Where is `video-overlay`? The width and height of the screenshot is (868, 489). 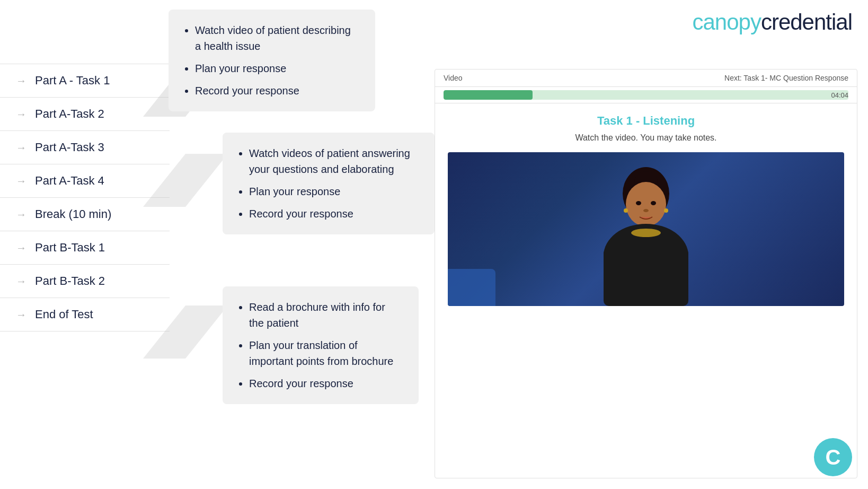
video-overlay is located at coordinates (472, 287).